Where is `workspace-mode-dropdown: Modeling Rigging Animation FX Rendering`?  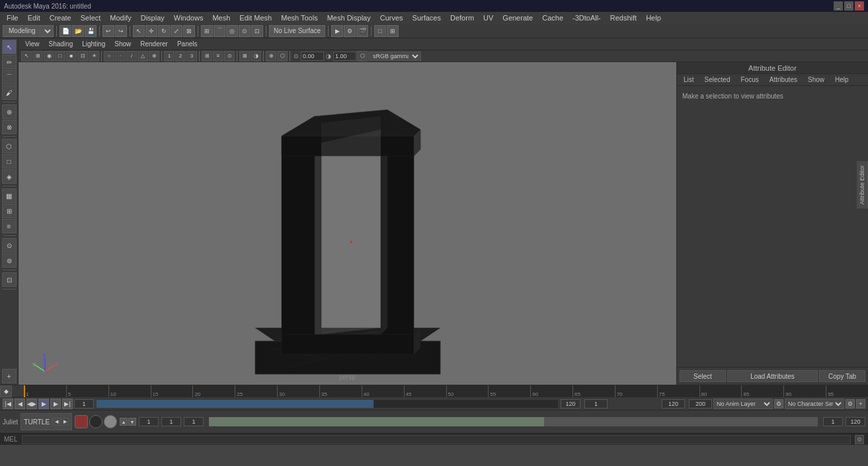 workspace-mode-dropdown: Modeling Rigging Animation FX Rendering is located at coordinates (28, 31).